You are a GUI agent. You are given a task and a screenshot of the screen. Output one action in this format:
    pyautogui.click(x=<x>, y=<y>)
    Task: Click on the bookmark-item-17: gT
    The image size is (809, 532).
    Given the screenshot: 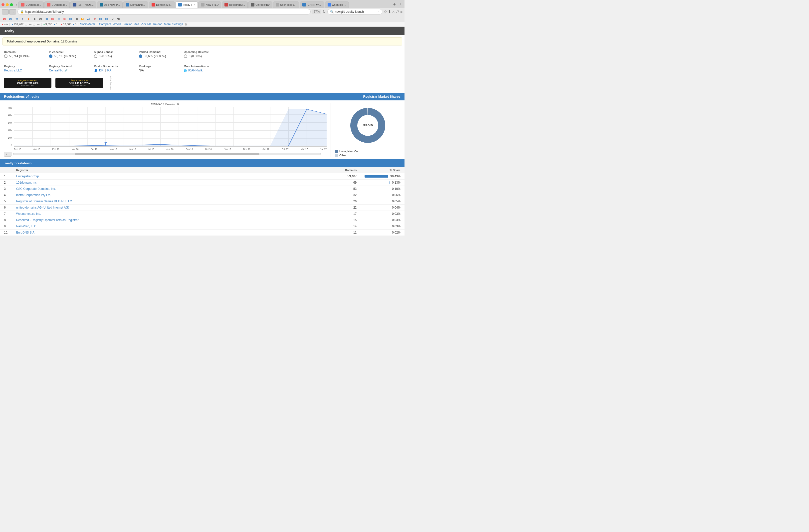 What is the action you would take?
    pyautogui.click(x=107, y=19)
    